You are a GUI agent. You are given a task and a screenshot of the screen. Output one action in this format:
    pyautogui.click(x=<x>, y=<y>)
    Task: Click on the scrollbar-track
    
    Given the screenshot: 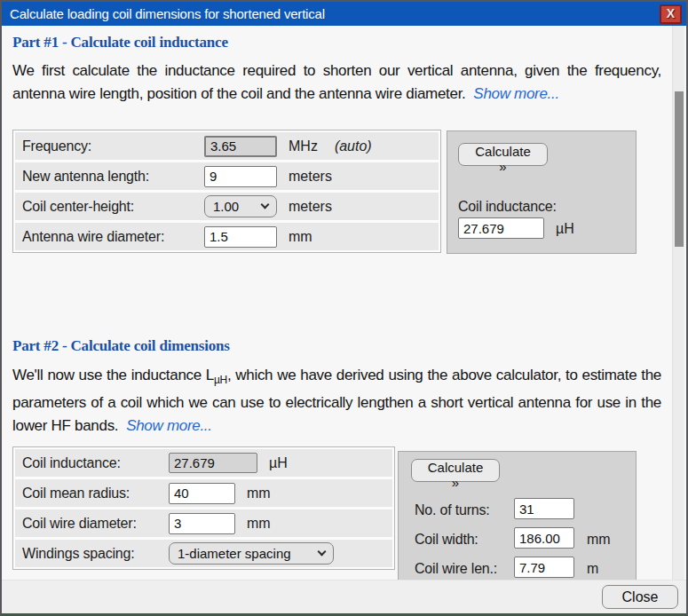 What is the action you would take?
    pyautogui.click(x=678, y=303)
    